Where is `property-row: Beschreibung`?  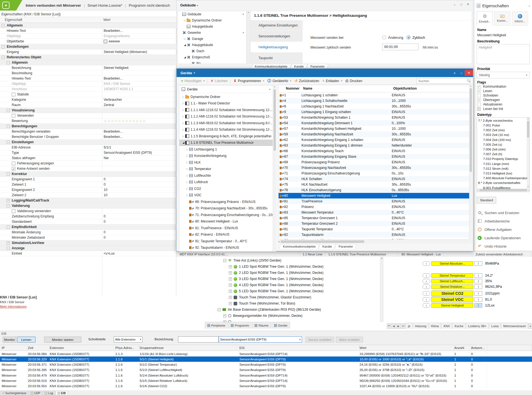 property-row: Beschreibung is located at coordinates (88, 73).